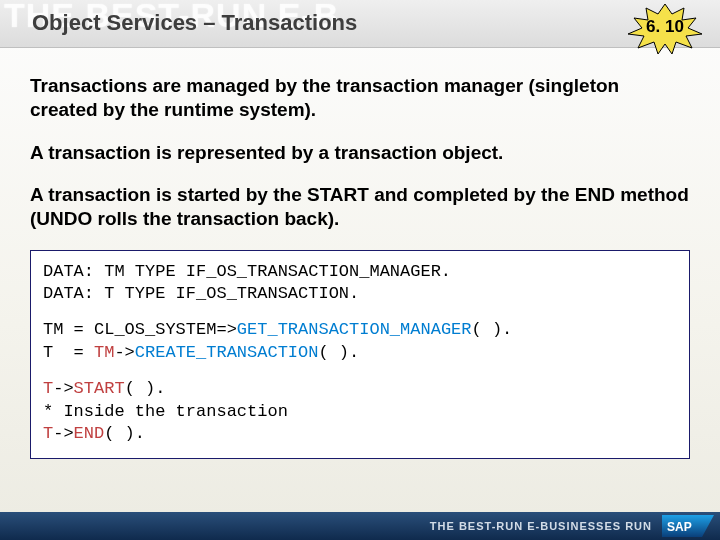 The width and height of the screenshot is (720, 540). I want to click on code-line: T->START( )., so click(360, 389).